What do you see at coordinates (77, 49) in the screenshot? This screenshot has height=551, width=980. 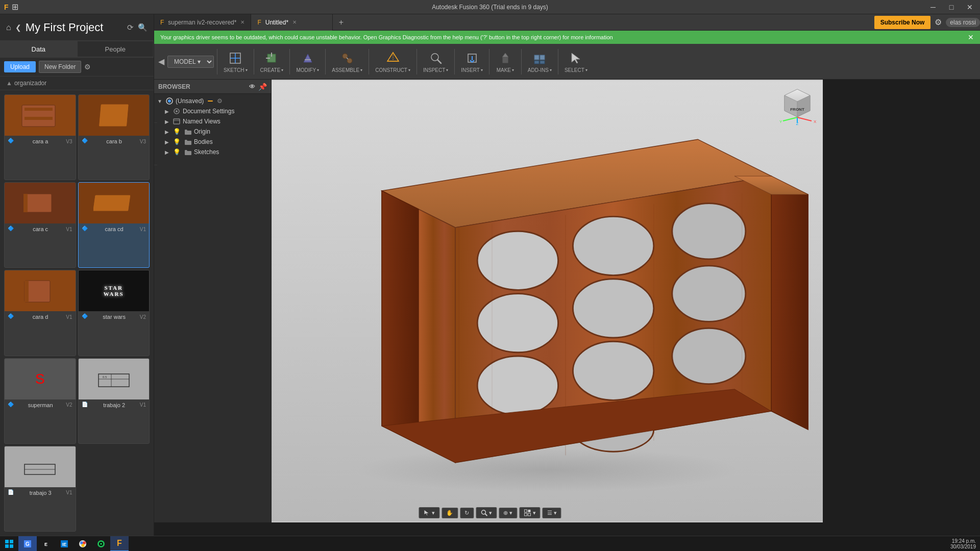 I see `panel-tabs: Data People` at bounding box center [77, 49].